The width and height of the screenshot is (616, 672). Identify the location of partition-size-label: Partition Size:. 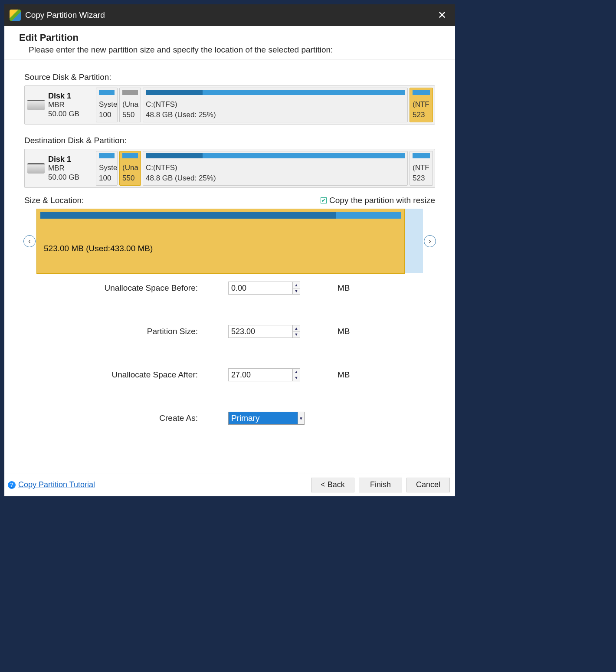
(126, 331).